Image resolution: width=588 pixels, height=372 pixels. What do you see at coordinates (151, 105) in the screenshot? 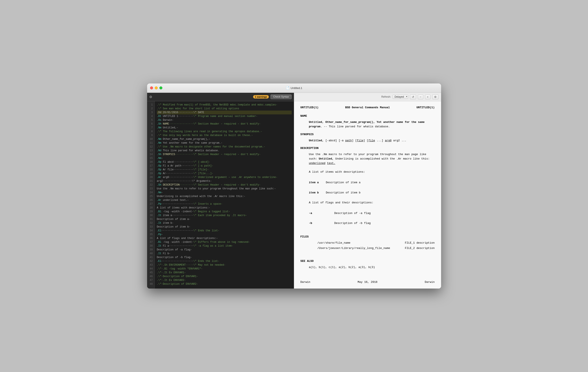
I see `line-number: 1` at bounding box center [151, 105].